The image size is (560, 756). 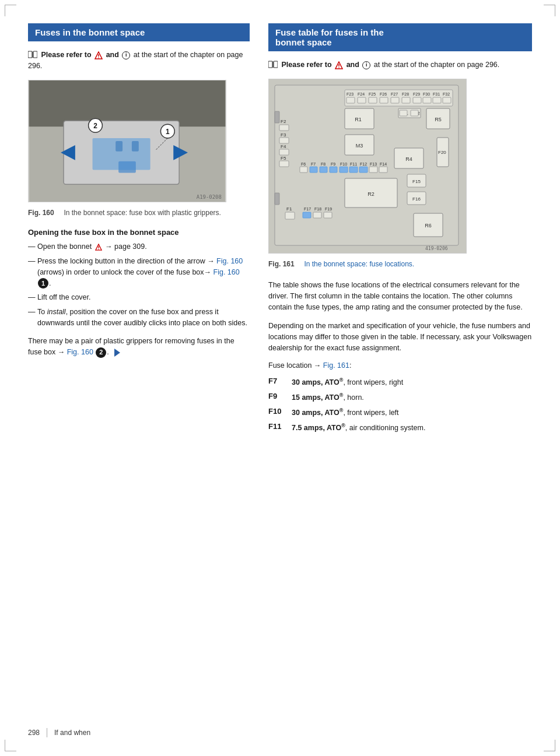 I want to click on svg-text: 1, so click(x=168, y=132).